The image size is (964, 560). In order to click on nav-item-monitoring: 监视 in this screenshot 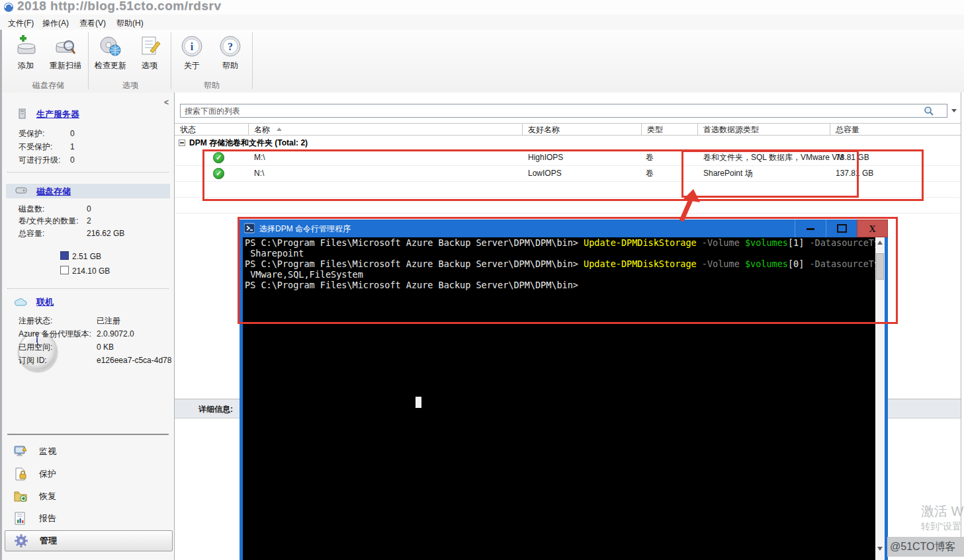, I will do `click(88, 452)`.